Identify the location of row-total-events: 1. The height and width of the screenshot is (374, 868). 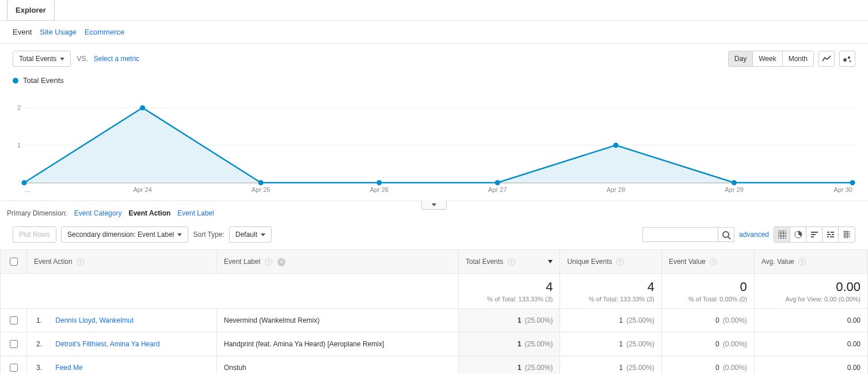
(519, 368).